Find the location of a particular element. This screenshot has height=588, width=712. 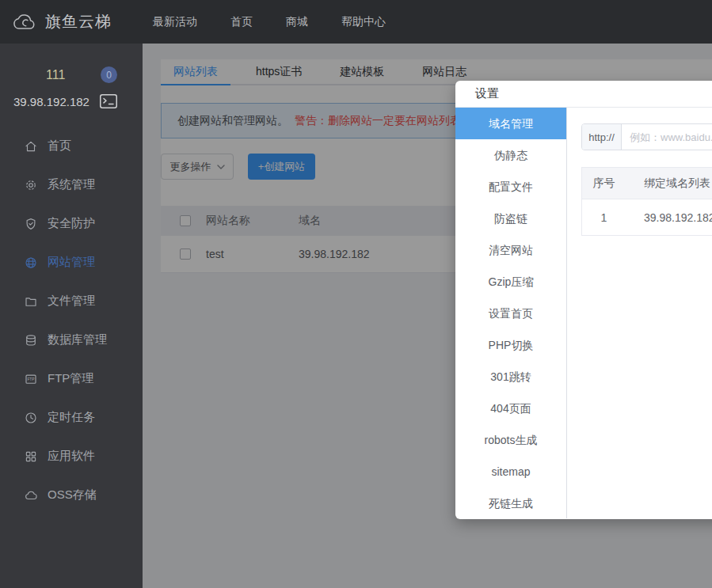

sidebar-item-label: 首页 is located at coordinates (59, 146).